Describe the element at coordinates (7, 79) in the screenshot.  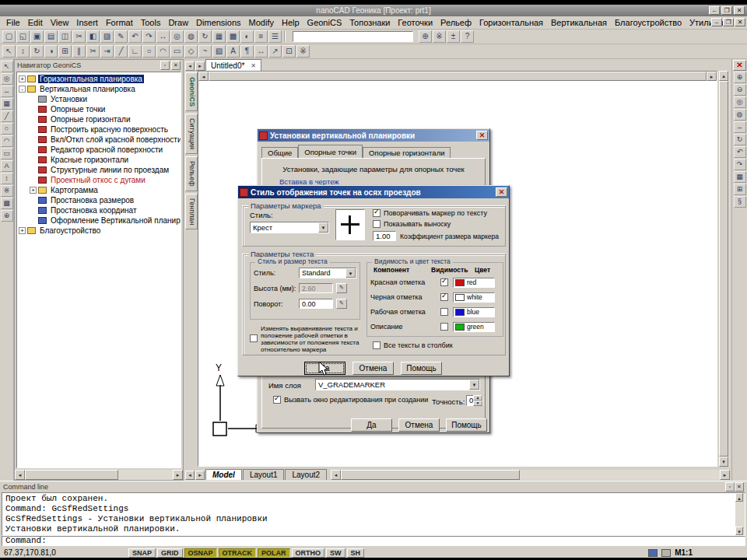
I see `zoom-icon: ◎` at that location.